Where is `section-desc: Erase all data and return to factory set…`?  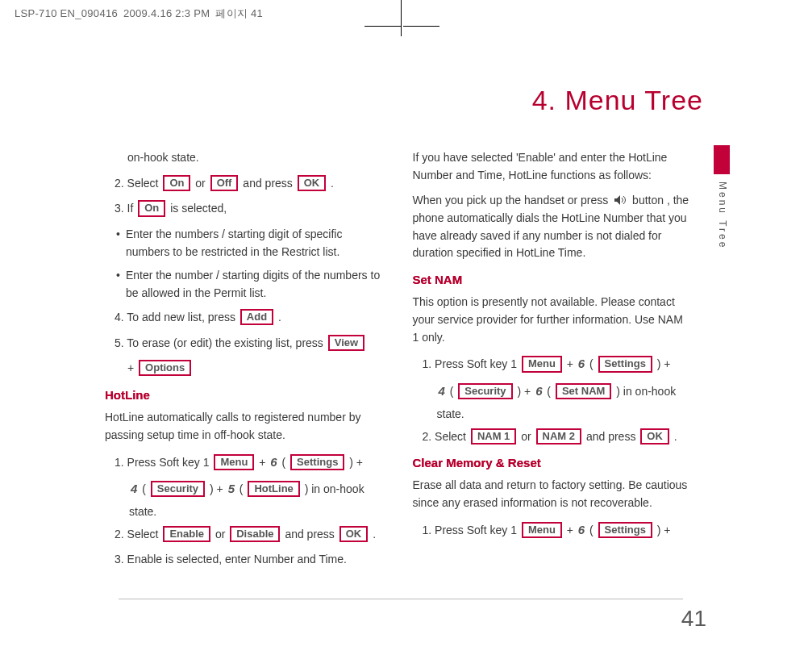 section-desc: Erase all data and return to factory set… is located at coordinates (552, 494).